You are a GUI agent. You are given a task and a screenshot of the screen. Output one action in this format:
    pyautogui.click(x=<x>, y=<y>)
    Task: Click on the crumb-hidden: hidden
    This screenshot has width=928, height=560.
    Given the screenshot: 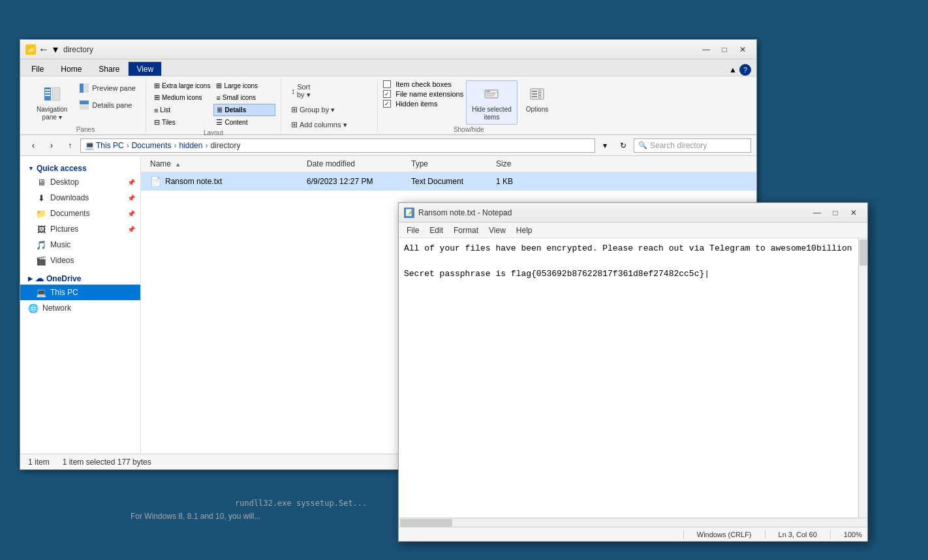 What is the action you would take?
    pyautogui.click(x=191, y=146)
    